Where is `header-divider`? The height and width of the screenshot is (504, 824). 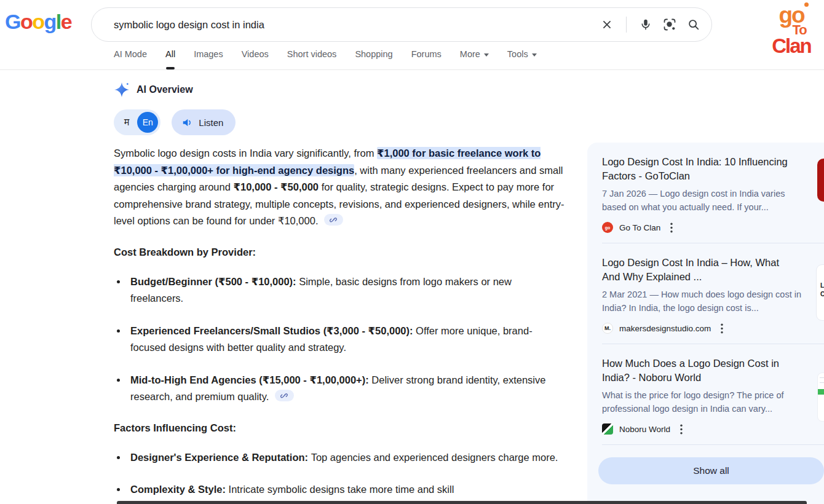
header-divider is located at coordinates (412, 70).